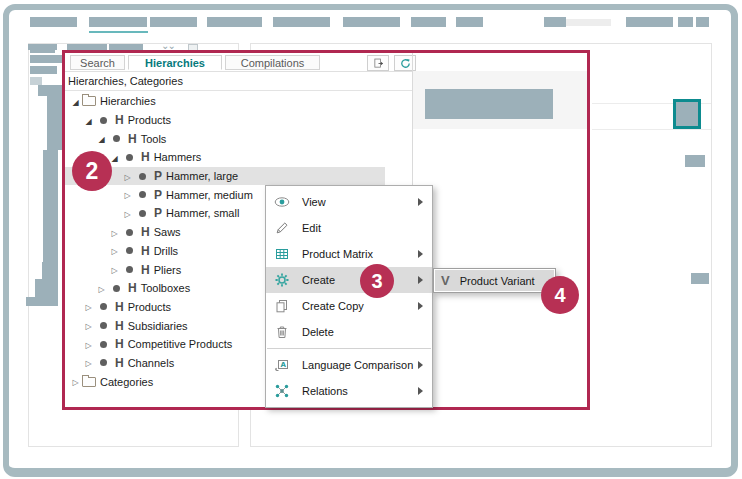 The width and height of the screenshot is (742, 479). I want to click on tree-label: Hierarchies, so click(128, 101).